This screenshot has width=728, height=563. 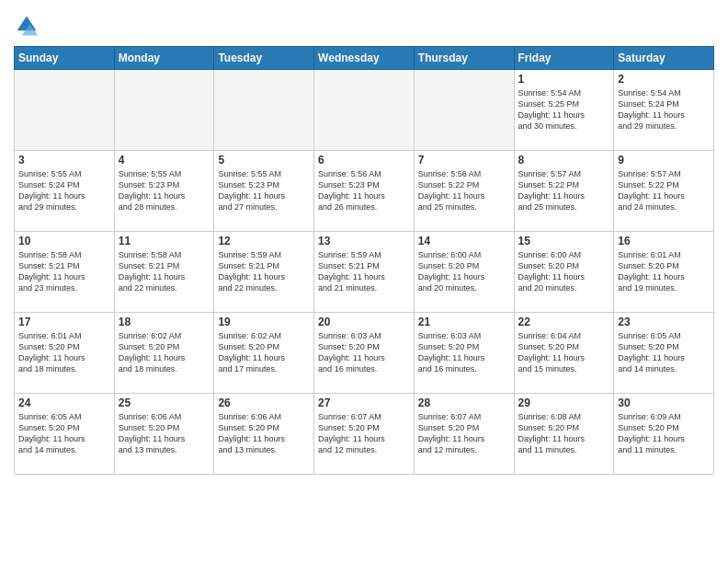 What do you see at coordinates (364, 160) in the screenshot?
I see `day-number: 6` at bounding box center [364, 160].